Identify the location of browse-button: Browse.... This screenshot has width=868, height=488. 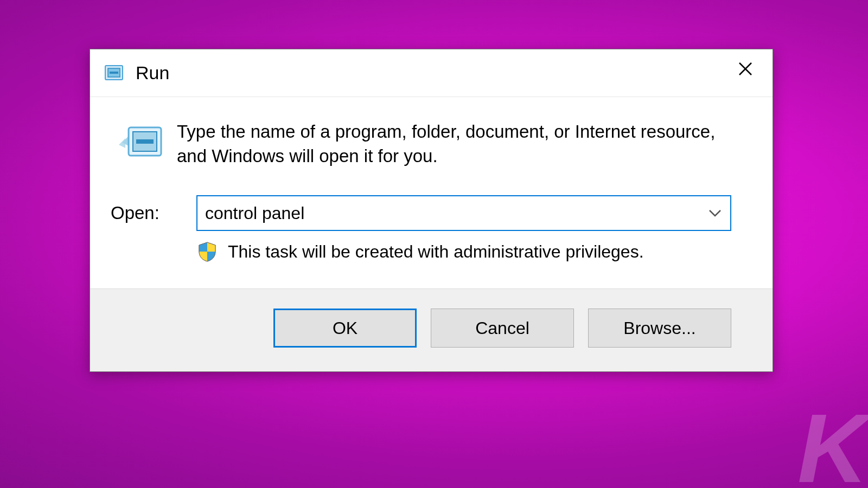
(660, 328).